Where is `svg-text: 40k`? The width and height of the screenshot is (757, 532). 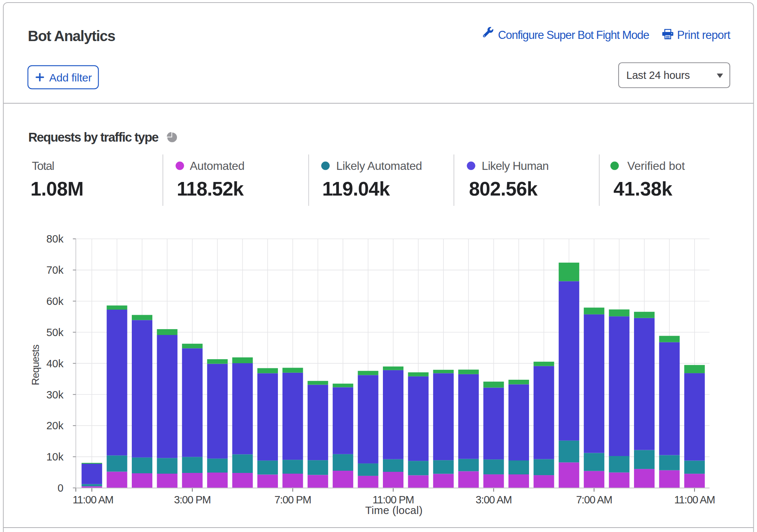 svg-text: 40k is located at coordinates (55, 364).